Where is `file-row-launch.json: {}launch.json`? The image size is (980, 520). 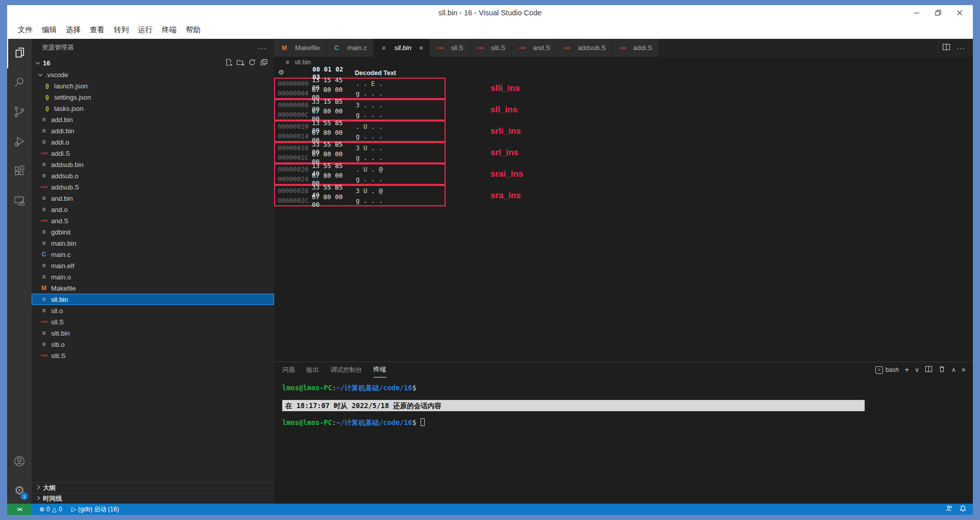
file-row-launch.json: {}launch.json is located at coordinates (153, 86).